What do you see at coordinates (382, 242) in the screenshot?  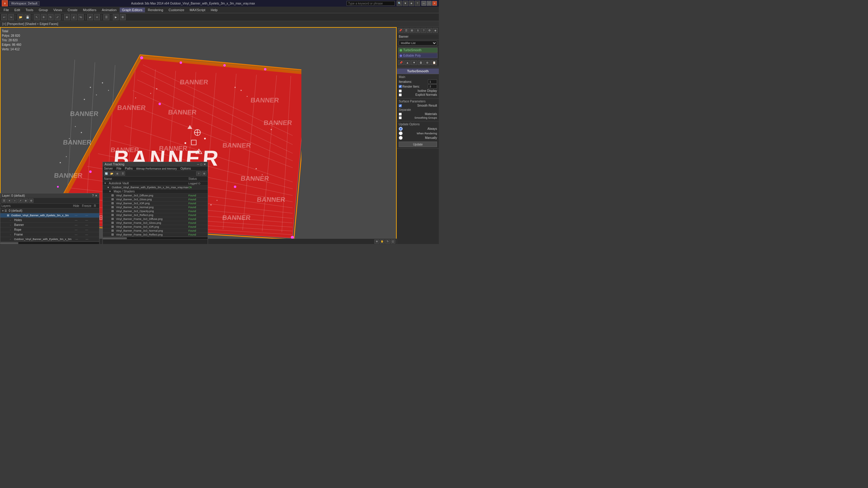 I see `vp-pan-btn: ✋` at bounding box center [382, 242].